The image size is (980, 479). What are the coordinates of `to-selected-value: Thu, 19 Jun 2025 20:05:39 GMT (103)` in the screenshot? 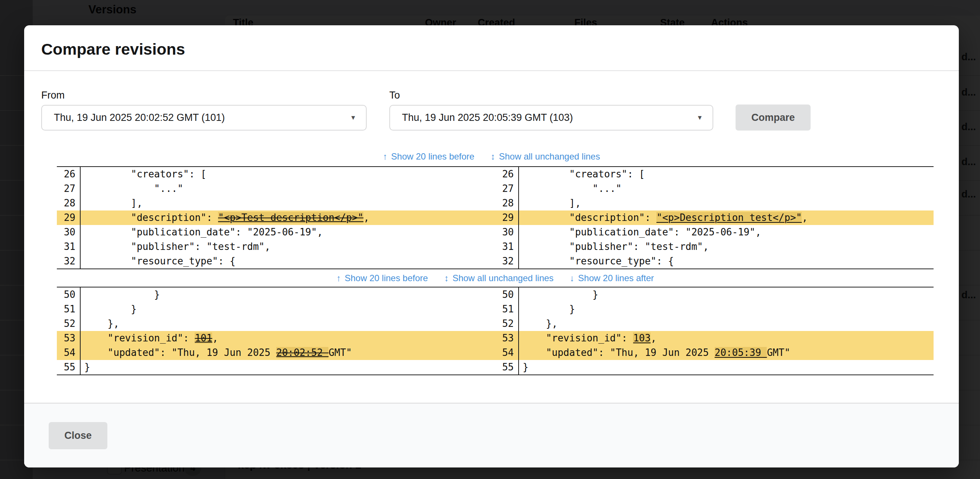 It's located at (488, 118).